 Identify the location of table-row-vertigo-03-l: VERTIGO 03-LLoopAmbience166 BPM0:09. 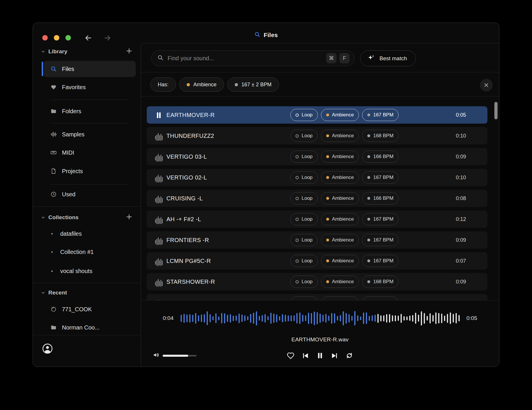
(317, 157).